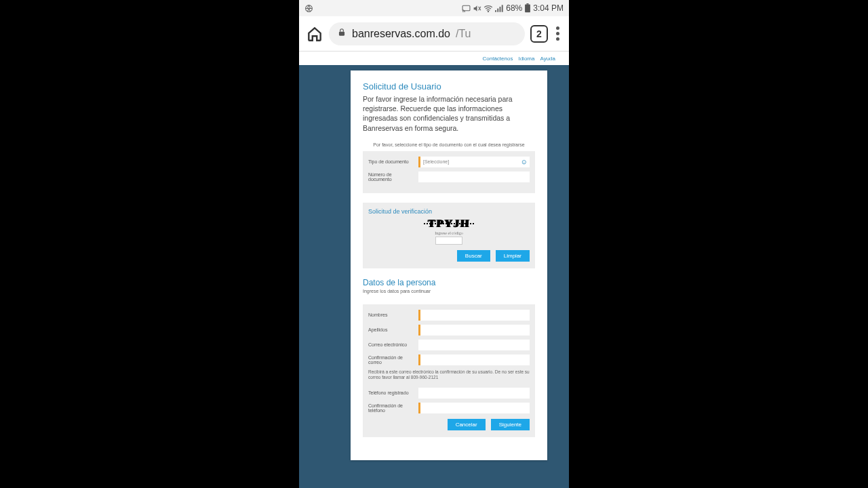 The width and height of the screenshot is (868, 488). I want to click on person-sub: Ingrese los datos para continuar, so click(449, 291).